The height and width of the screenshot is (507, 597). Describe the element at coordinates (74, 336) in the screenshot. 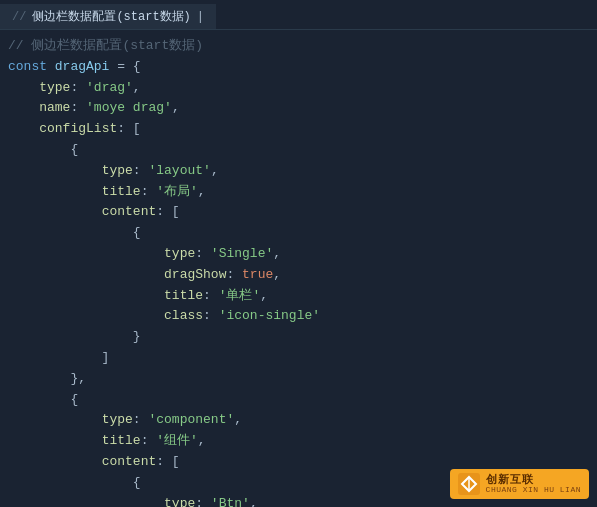

I see `token-plain: }` at that location.